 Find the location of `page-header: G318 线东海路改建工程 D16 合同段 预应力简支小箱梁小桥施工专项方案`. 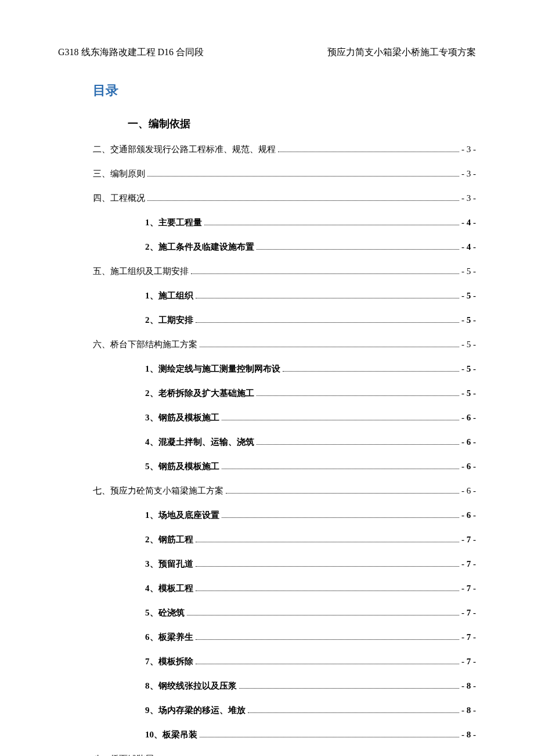

page-header: G318 线东海路改建工程 D16 合同段 预应力简支小箱梁小桥施工专项方案 is located at coordinates (267, 52).